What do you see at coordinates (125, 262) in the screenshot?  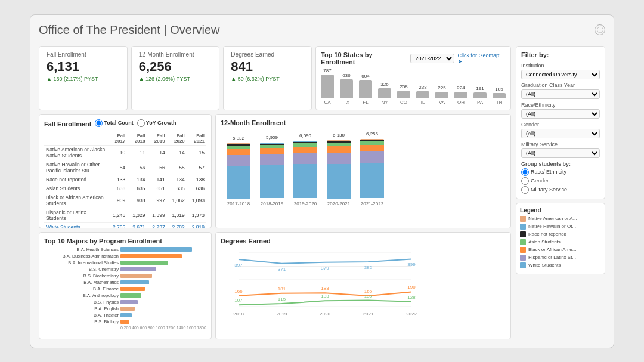 I see `major-row: B.A. International Studies` at bounding box center [125, 262].